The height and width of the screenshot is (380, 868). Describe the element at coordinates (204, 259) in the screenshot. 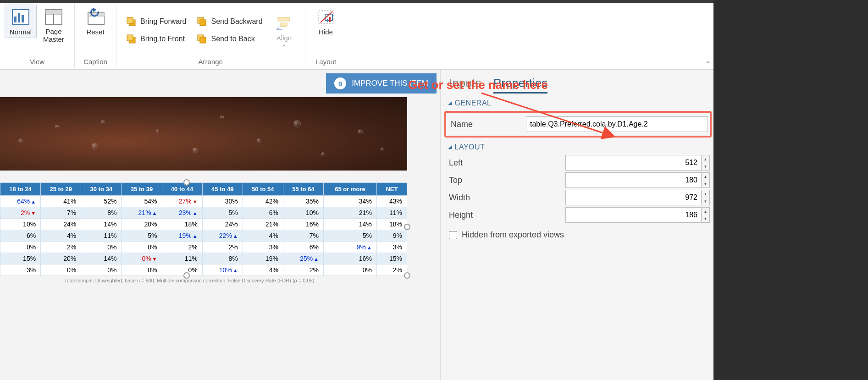

I see `table-row: 15%20%14%0%▼11%8%19%25%▲16%15%` at that location.